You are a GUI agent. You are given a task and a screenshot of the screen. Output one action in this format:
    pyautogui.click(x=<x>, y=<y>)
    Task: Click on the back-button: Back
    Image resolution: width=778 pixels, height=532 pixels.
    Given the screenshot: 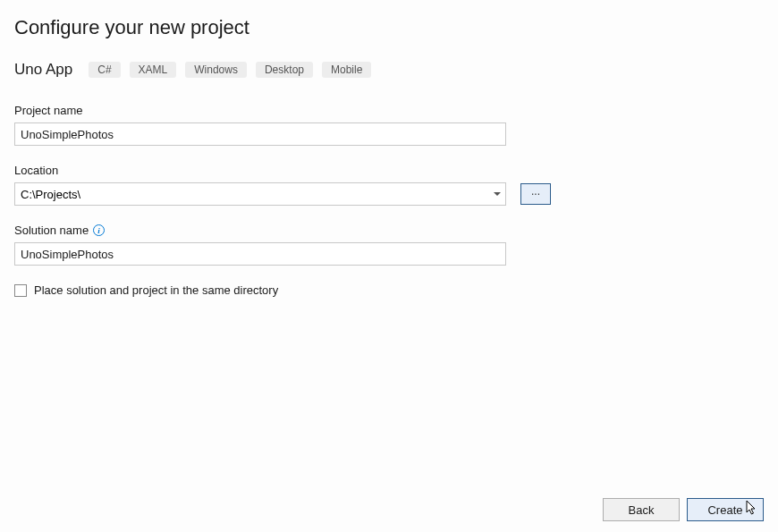 What is the action you would take?
    pyautogui.click(x=641, y=510)
    